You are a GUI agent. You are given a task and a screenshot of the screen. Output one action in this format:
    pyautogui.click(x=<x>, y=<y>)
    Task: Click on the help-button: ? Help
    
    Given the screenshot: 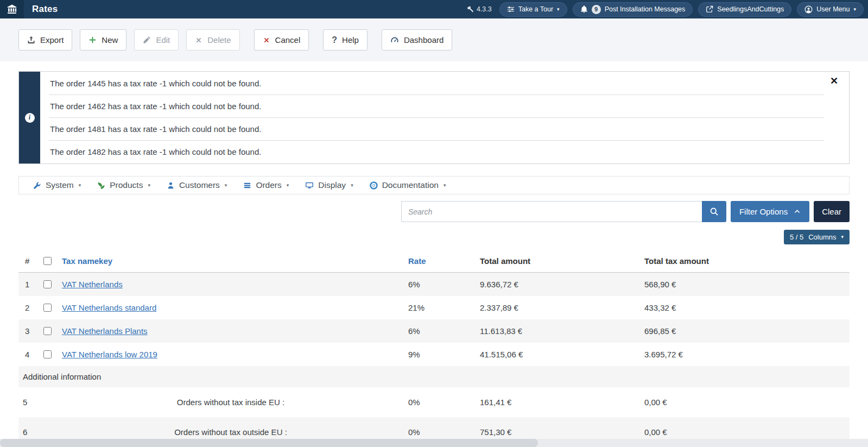 What is the action you would take?
    pyautogui.click(x=345, y=40)
    